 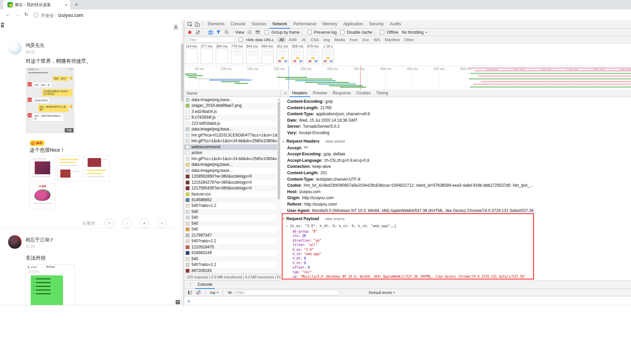 What do you see at coordinates (218, 32) in the screenshot?
I see `filter-funnel-icon` at bounding box center [218, 32].